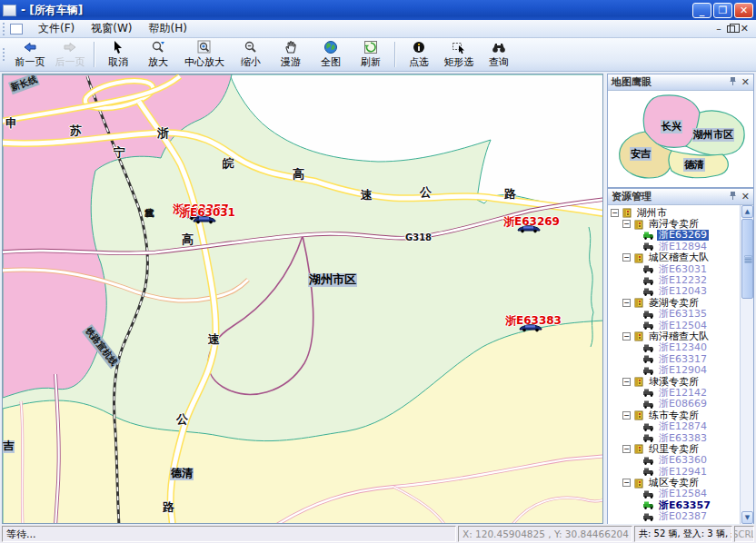  What do you see at coordinates (674, 505) in the screenshot?
I see `tree-vehicle-item: 浙E63357` at bounding box center [674, 505].